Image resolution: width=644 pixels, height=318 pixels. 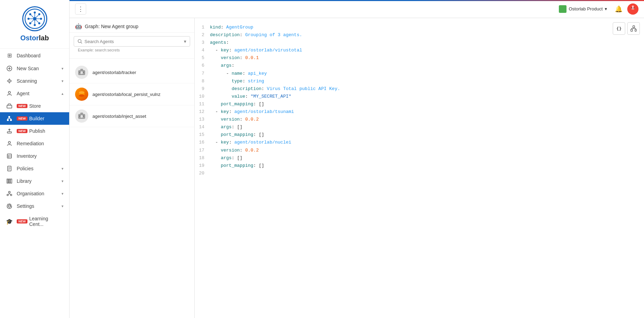 I want to click on code-line-5: 5 version: 0.0.1, so click(x=418, y=58).